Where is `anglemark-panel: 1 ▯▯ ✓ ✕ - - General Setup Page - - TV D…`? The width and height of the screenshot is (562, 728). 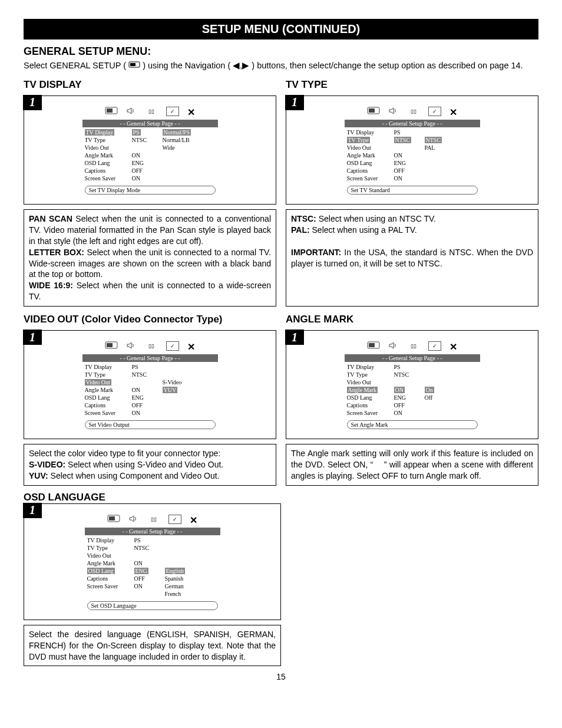 anglemark-panel: 1 ▯▯ ✓ ✕ - - General Setup Page - - TV D… is located at coordinates (412, 384).